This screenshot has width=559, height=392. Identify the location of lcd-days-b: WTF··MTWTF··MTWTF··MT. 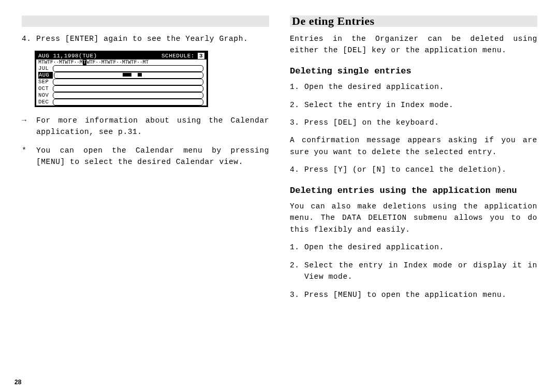
(117, 62).